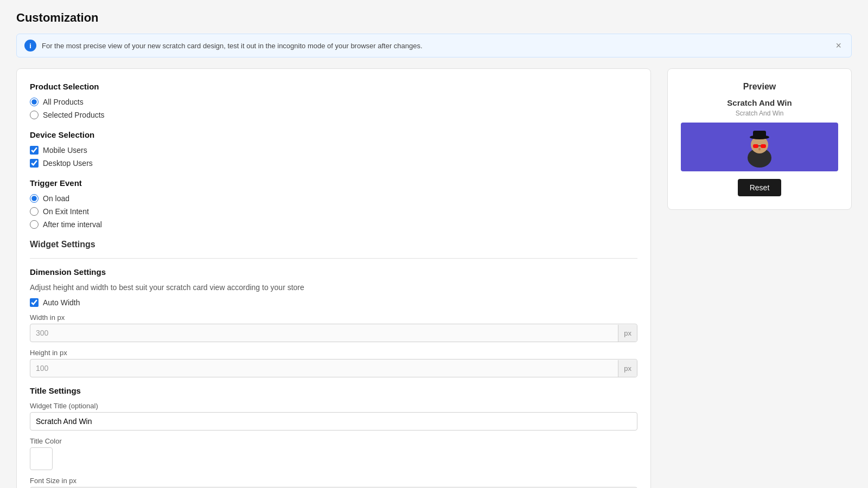 This screenshot has width=868, height=488. I want to click on trigger-event-section: Trigger Event On load On Exit Intent Aft…, so click(334, 204).